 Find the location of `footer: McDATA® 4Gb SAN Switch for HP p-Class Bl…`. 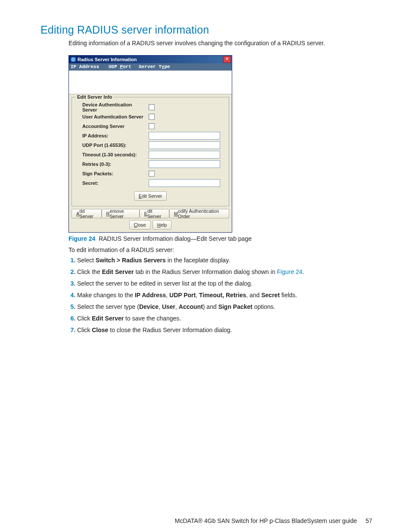

footer: McDATA® 4Gb SAN Switch for HP p-Class Bl… is located at coordinates (274, 521).